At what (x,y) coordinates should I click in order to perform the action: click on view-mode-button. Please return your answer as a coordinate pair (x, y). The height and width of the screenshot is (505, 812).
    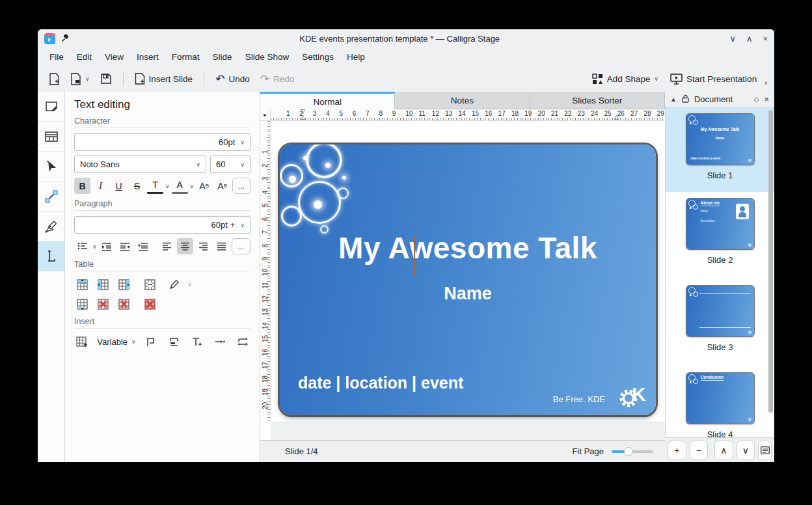
    Looking at the image, I should click on (765, 450).